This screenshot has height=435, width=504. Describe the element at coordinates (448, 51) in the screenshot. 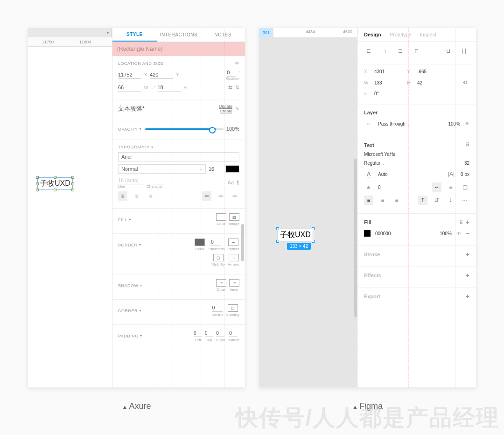

I see `align-bottom-icon: ⊔` at that location.